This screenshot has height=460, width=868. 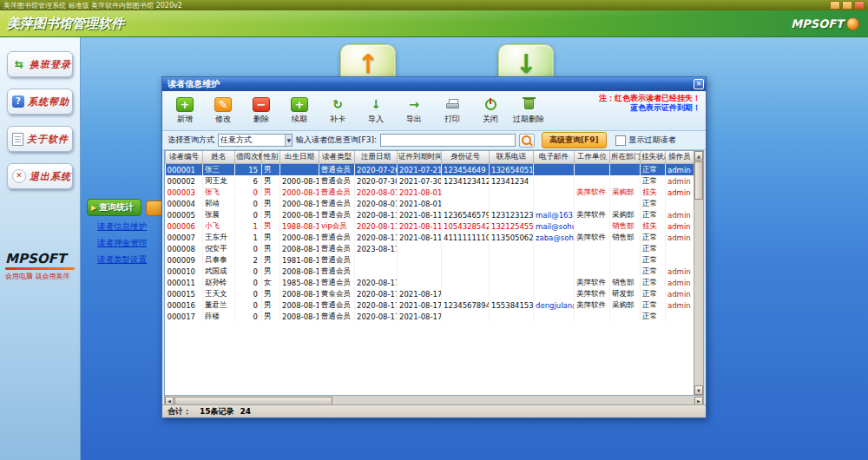 What do you see at coordinates (337, 158) in the screenshot?
I see `column-header: 读者类型` at bounding box center [337, 158].